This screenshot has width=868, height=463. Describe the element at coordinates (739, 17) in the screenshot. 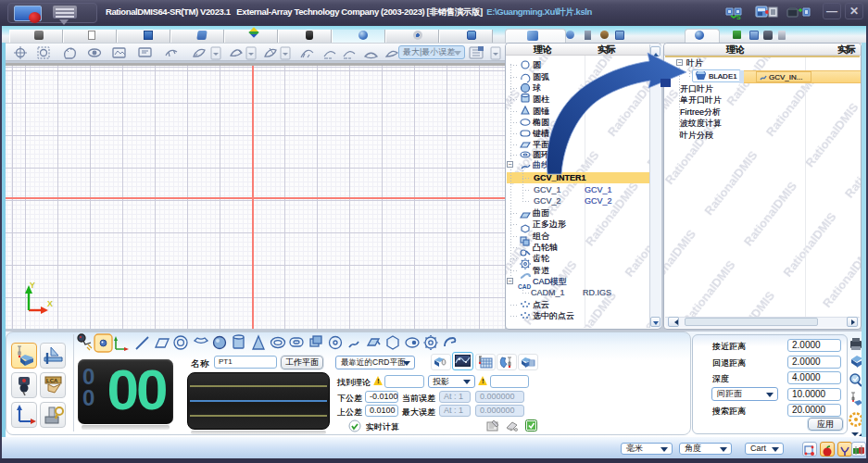

I see `svg-text: S` at that location.